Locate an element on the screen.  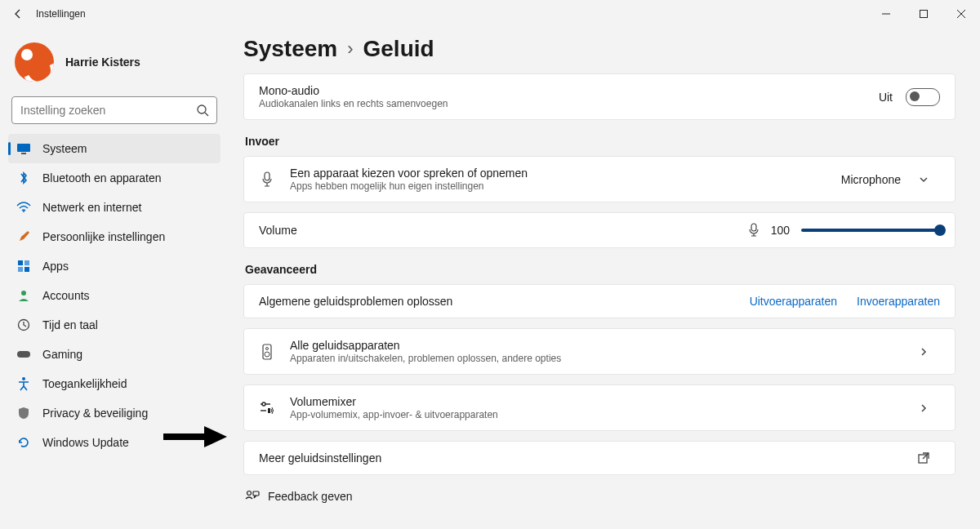
nav-label: Tijd en taal is located at coordinates (70, 325).